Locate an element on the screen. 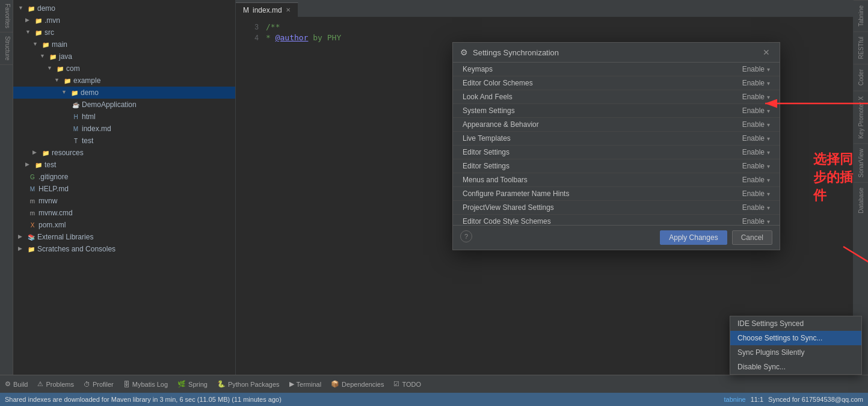 The image size is (868, 406). todo-toolbar-item: ☑ TODO is located at coordinates (407, 384).